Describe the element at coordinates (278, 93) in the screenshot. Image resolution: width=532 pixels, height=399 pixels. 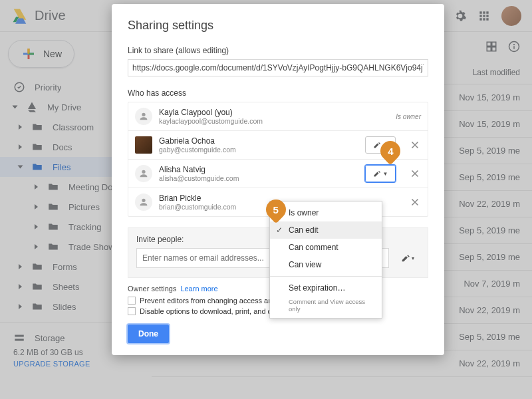
I see `who-has-access: Who has access` at that location.